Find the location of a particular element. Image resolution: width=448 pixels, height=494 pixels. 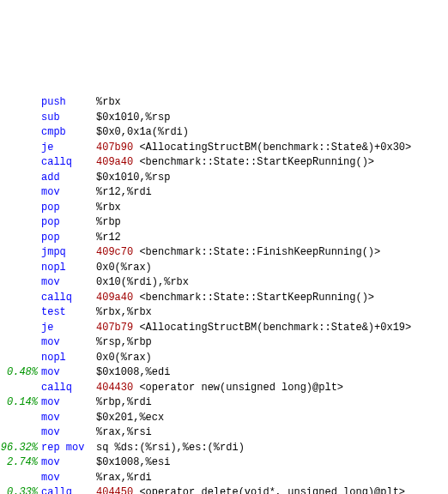

asm-line: nopl0x0(%rax) is located at coordinates (224, 358).